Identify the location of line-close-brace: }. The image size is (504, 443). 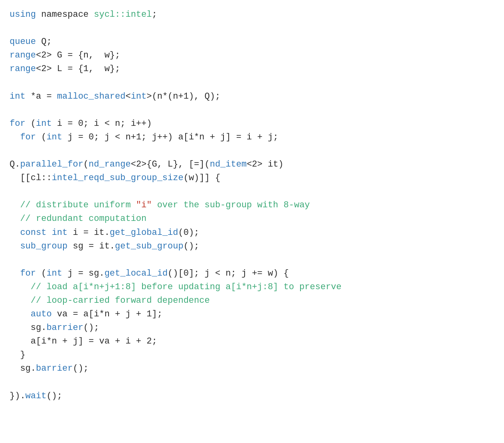
(18, 355).